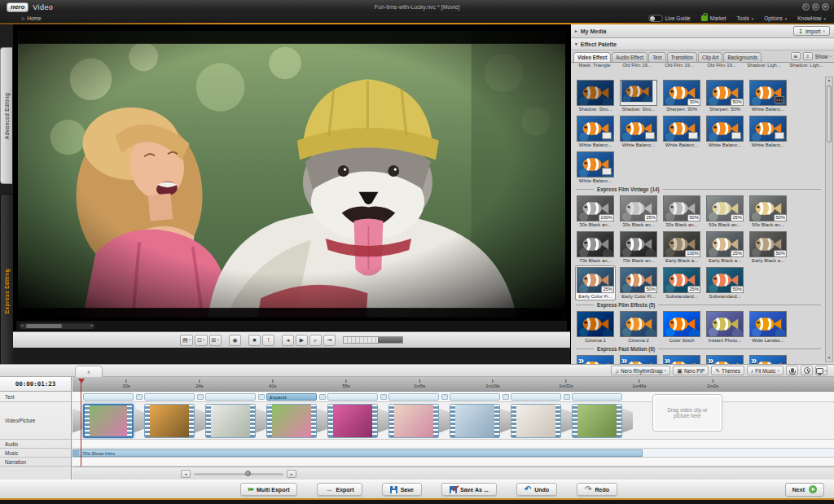 The image size is (834, 504). I want to click on fit-music-button: ♪Fit Music▾, so click(766, 370).